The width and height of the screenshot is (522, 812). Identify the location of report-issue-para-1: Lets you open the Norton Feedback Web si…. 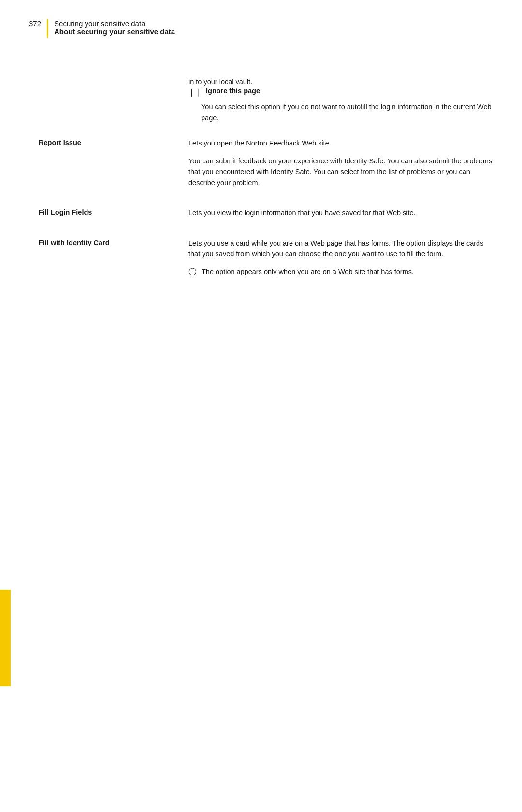
(341, 143).